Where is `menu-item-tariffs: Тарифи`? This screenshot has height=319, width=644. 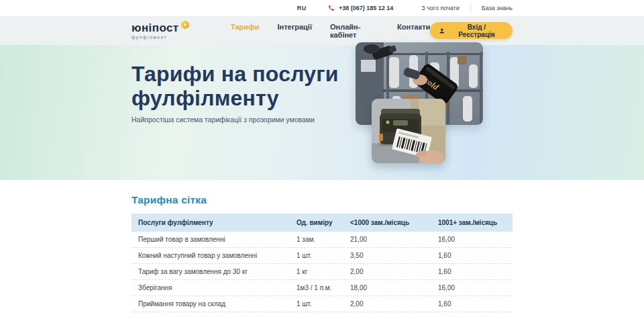
menu-item-tariffs: Тарифи is located at coordinates (245, 31).